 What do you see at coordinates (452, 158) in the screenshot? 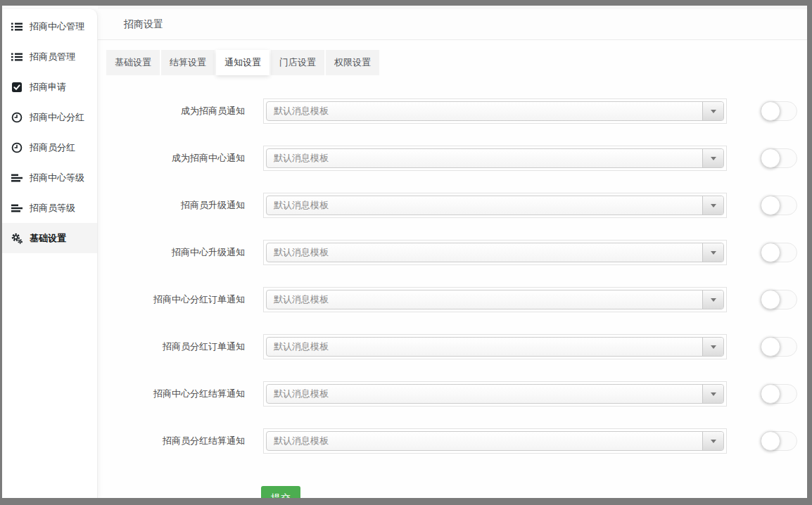
I see `form-row: 成为招商中心通知 默认消息模板` at bounding box center [452, 158].